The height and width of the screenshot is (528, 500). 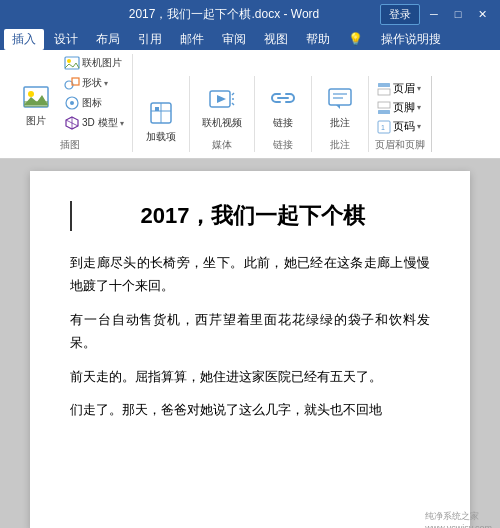 What do you see at coordinates (400, 14) in the screenshot?
I see `login-button: 登录` at bounding box center [400, 14].